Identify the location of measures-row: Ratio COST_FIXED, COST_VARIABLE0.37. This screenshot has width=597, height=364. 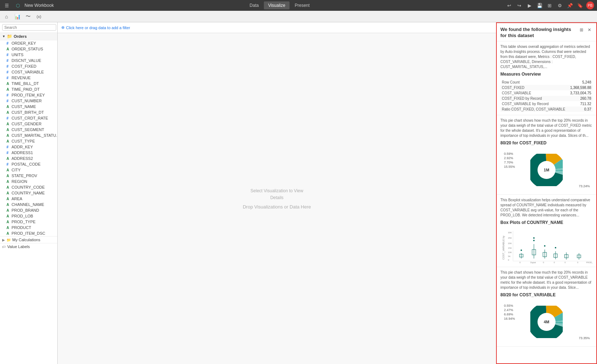
(547, 109).